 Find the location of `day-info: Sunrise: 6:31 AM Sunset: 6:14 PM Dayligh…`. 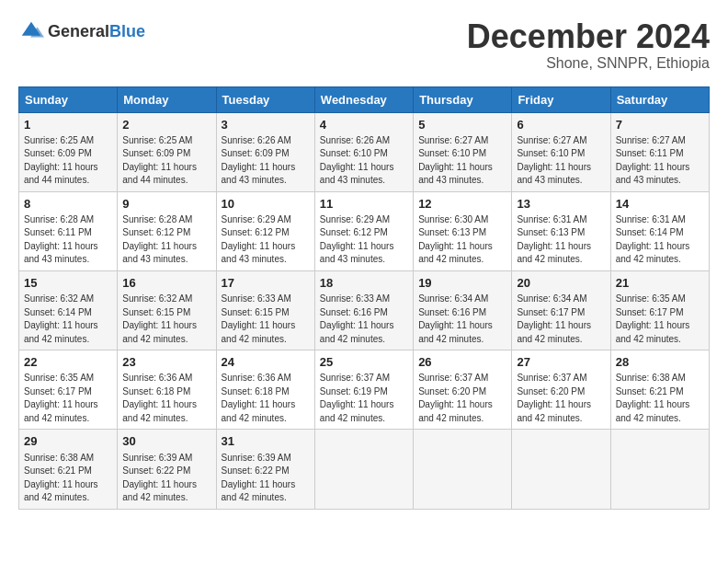

day-info: Sunrise: 6:31 AM Sunset: 6:14 PM Dayligh… is located at coordinates (660, 240).